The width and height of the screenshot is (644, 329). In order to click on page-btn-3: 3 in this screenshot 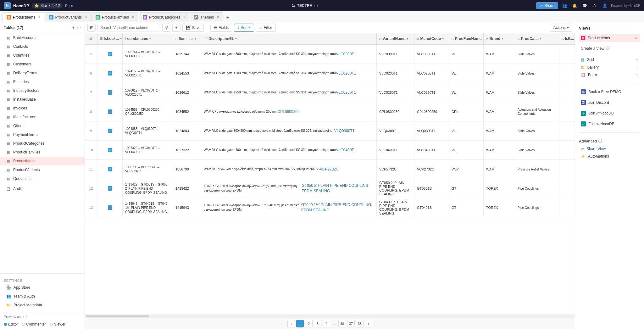, I will do `click(318, 324)`.